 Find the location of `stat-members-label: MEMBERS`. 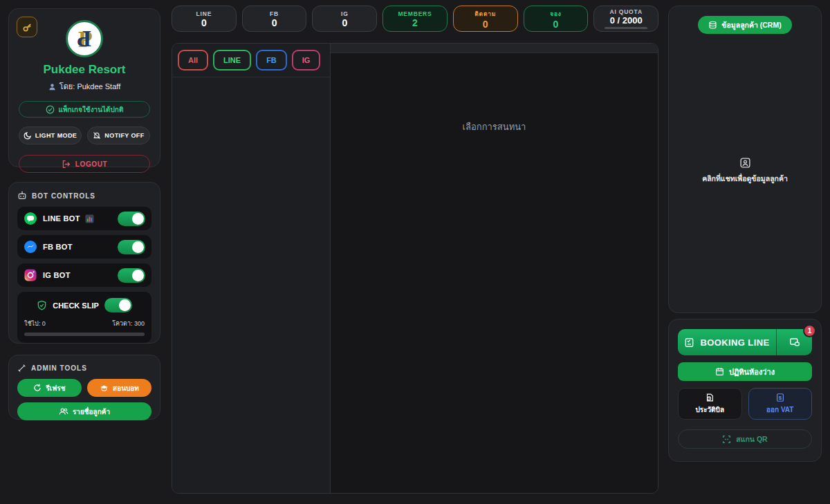

stat-members-label: MEMBERS is located at coordinates (415, 14).